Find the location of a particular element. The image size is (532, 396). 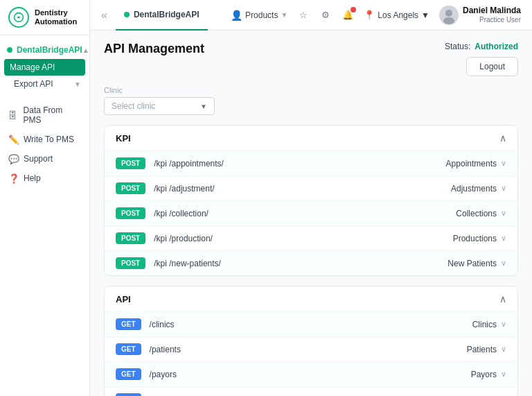

products-chevron-icon: ▼ is located at coordinates (284, 15).